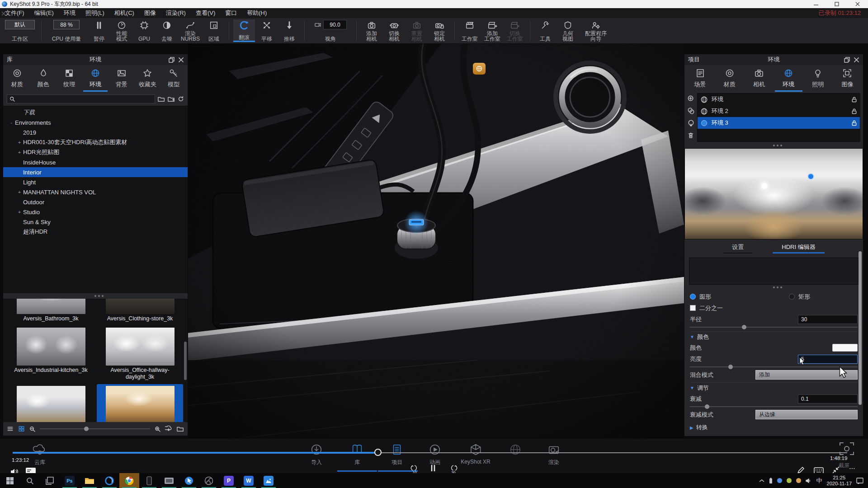 The image size is (868, 488). Describe the element at coordinates (81, 99) in the screenshot. I see `library-search-box` at that location.